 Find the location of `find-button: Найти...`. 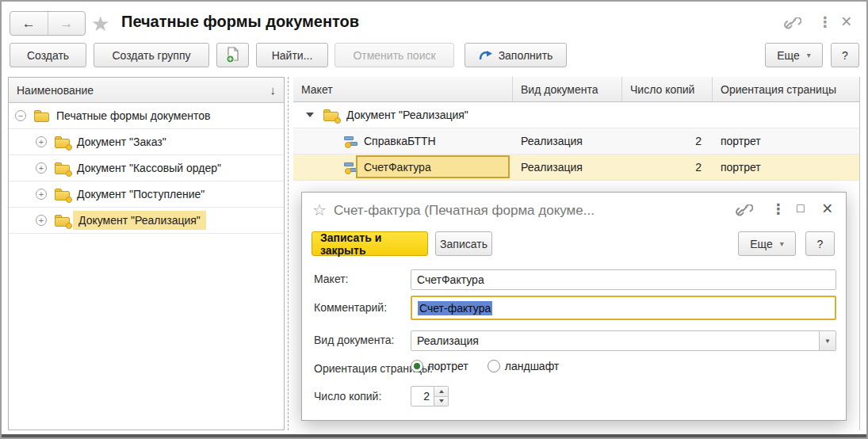

find-button: Найти... is located at coordinates (292, 55).